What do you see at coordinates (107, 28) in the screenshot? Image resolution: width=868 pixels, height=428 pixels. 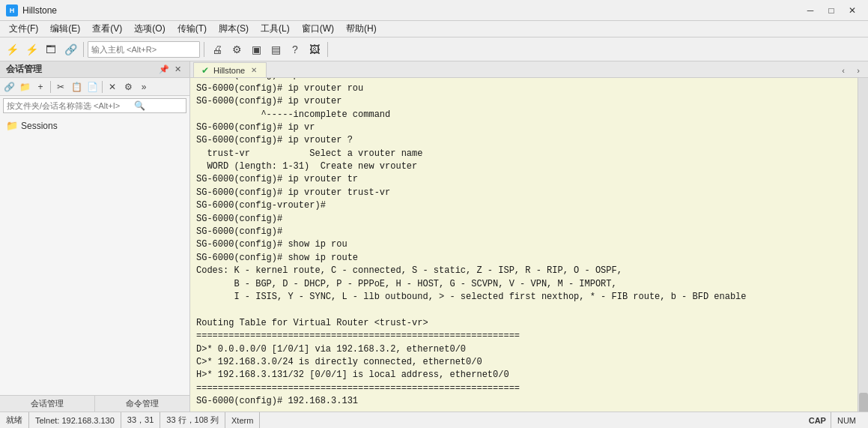 I see `menu-view: 查看(V)` at bounding box center [107, 28].